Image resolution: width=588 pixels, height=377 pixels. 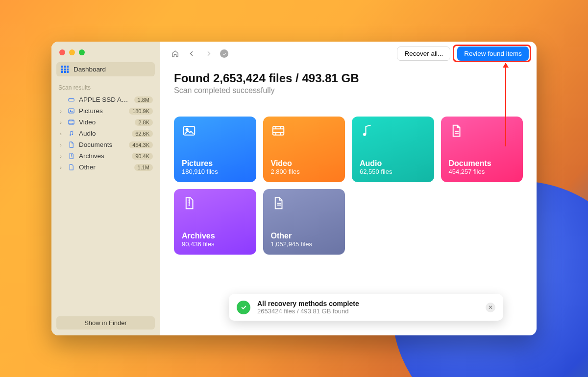 I want to click on drive-icon, so click(x=71, y=100).